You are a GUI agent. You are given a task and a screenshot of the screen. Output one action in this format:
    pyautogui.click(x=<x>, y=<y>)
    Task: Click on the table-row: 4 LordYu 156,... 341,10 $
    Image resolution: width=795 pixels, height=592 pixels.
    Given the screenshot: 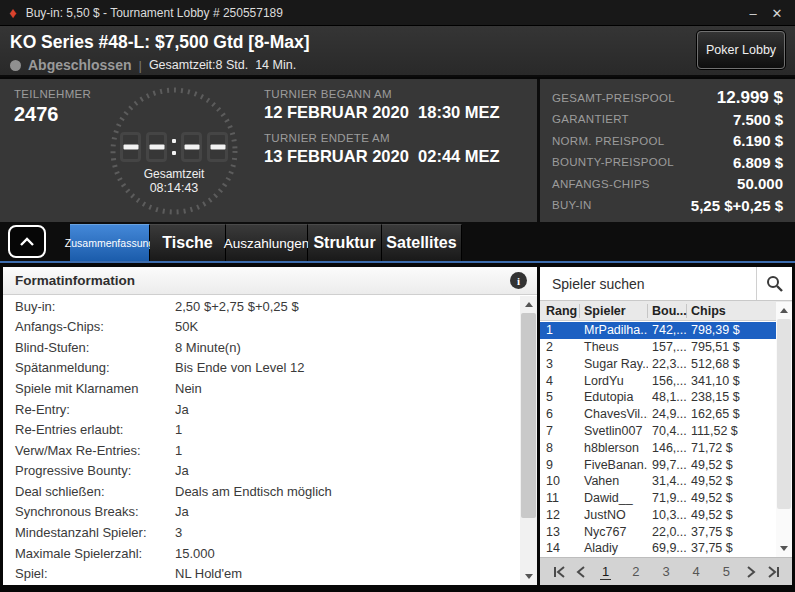 What is the action you would take?
    pyautogui.click(x=658, y=380)
    